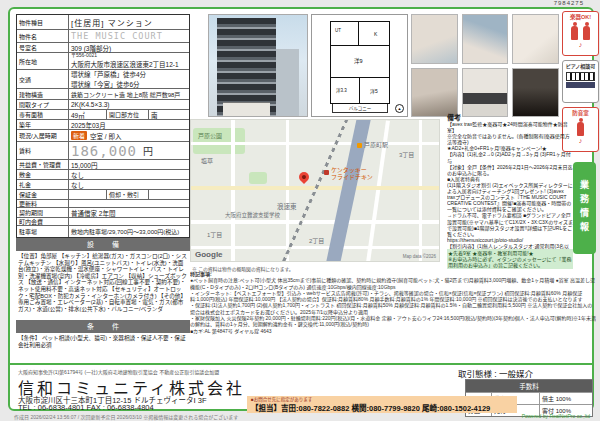 The height and width of the screenshot is (421, 600). Describe the element at coordinates (148, 150) in the screenshot. I see `rent-unit: 円` at that location.